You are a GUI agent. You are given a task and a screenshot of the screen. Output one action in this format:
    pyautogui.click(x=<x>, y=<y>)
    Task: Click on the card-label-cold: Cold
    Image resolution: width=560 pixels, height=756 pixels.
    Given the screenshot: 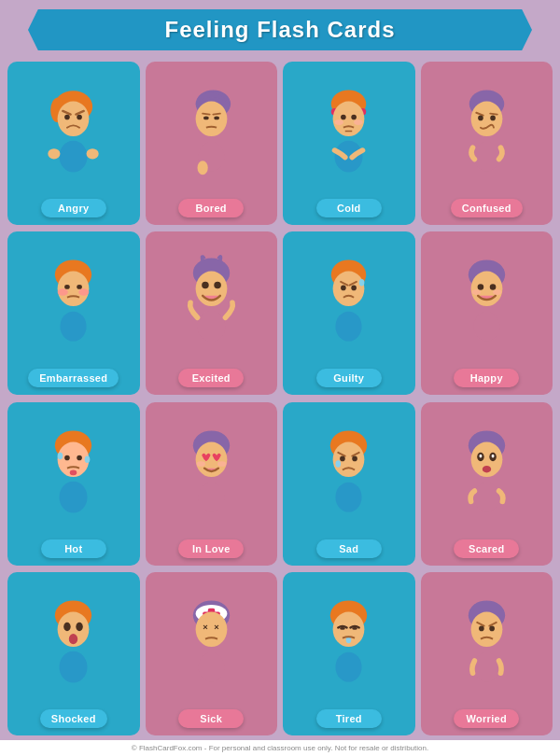 What is the action you would take?
    pyautogui.click(x=349, y=208)
    